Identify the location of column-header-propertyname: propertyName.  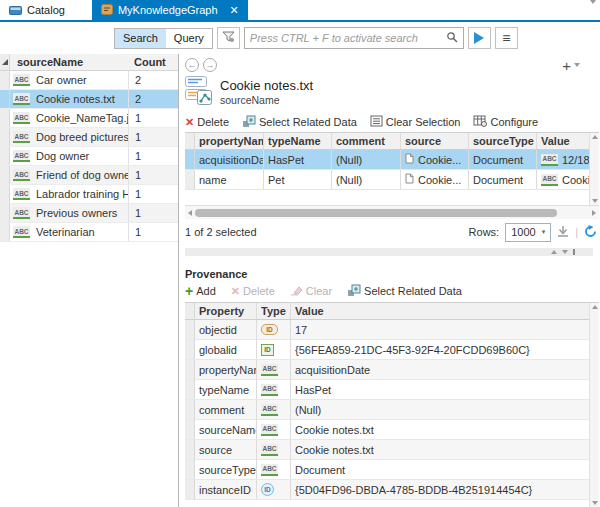
(230, 141).